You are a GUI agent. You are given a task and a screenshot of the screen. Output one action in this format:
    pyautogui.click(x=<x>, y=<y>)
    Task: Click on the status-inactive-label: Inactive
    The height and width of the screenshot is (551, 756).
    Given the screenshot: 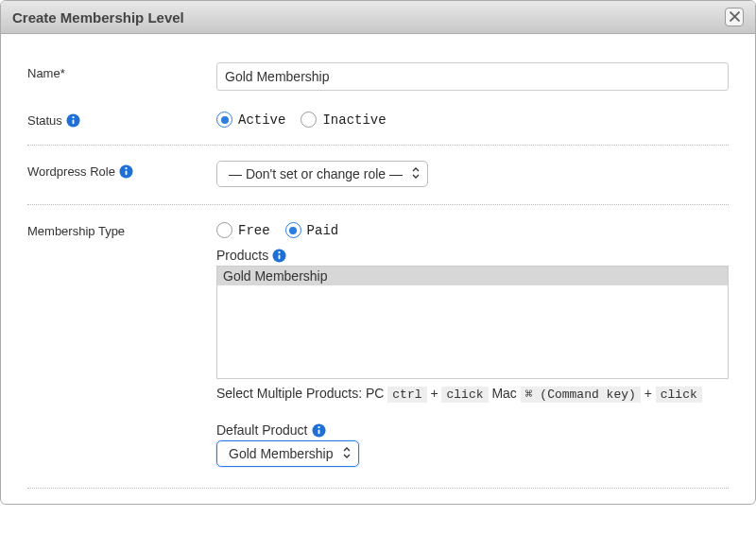 What is the action you would take?
    pyautogui.click(x=353, y=120)
    